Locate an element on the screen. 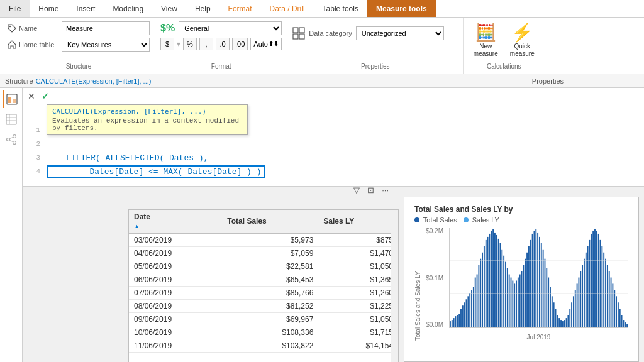  format-dropdown: General Currency Percentage Whole Number… is located at coordinates (230, 28).